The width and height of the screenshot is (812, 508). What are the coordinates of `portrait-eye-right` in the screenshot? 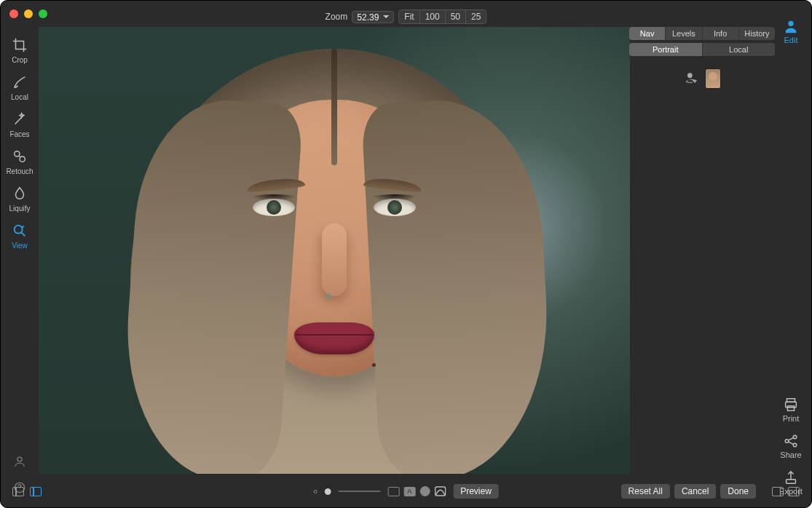 It's located at (395, 207).